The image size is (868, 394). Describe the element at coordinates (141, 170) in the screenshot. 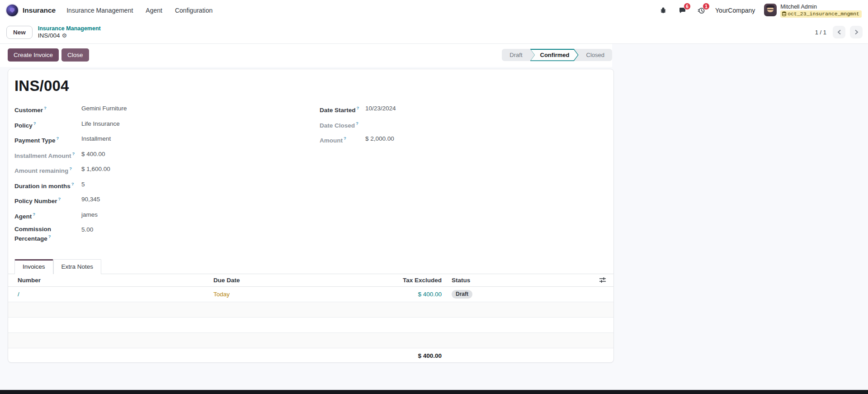

I see `field-amount-remaining: Amount remaining? $ 1,600.00` at that location.